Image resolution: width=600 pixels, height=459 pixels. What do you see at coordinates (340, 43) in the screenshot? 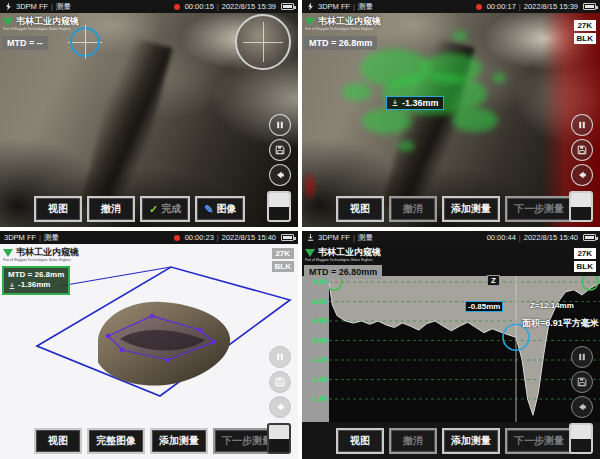
I see `mtd-readout: MTD = 26.8mm` at bounding box center [340, 43].